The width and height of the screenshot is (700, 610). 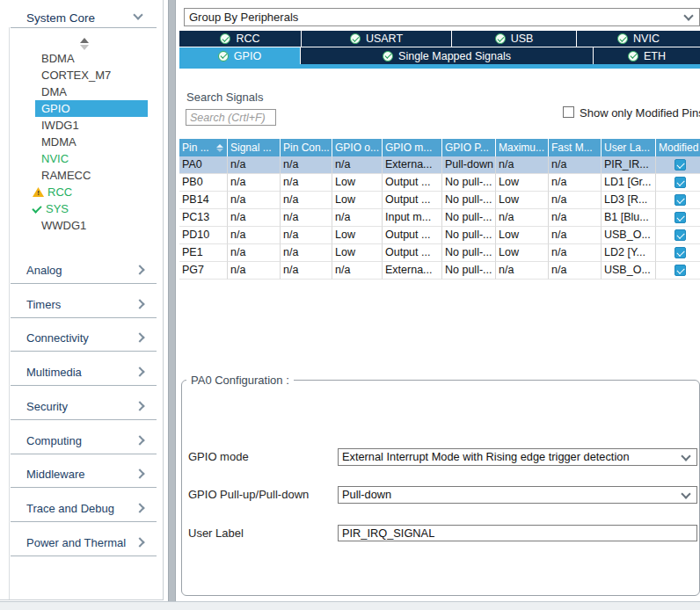 What do you see at coordinates (70, 508) in the screenshot?
I see `sidebar-section-trace-and-debug: Trace and Debug` at bounding box center [70, 508].